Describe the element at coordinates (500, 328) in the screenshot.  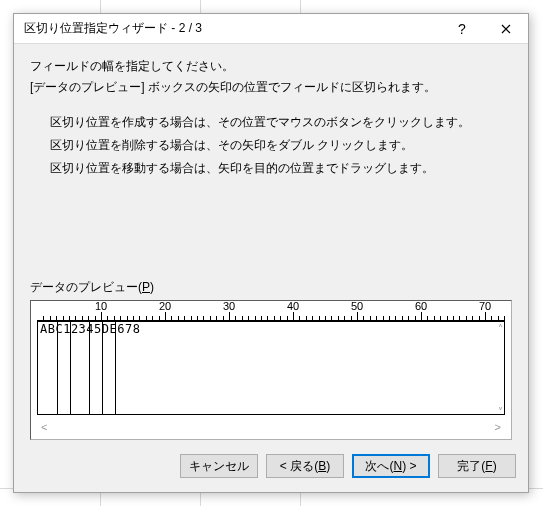
I see `scroll-up-icon: ˄` at that location.